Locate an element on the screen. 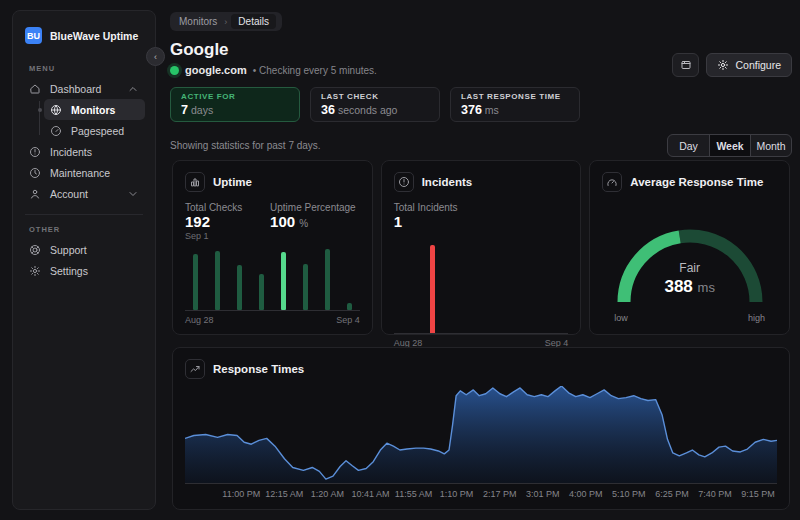 The height and width of the screenshot is (520, 800). monitor-status-row: google.com • Checking every 5 minutes. is located at coordinates (274, 70).